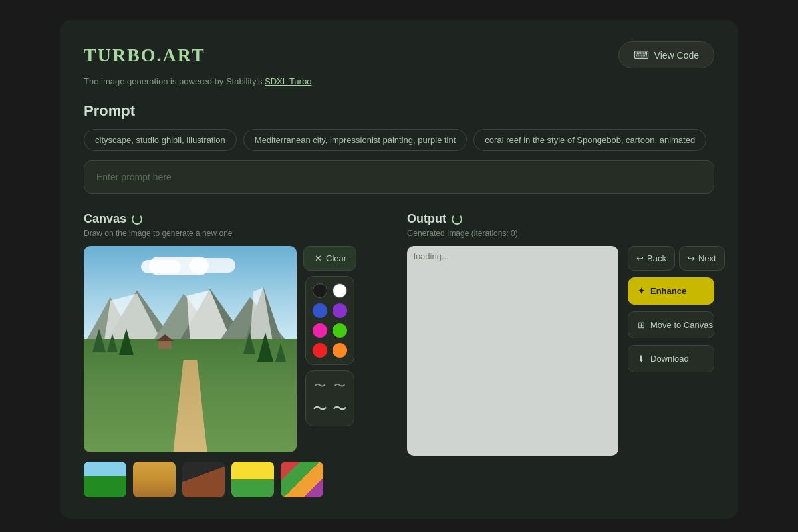 The image size is (798, 532). I want to click on move-icon: ⊞, so click(641, 325).